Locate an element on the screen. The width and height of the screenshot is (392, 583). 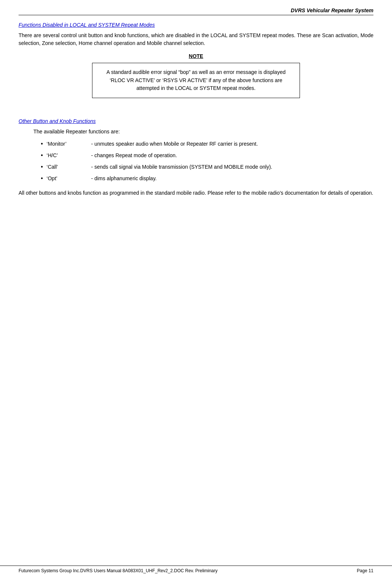
bullet-key-0: ‘Monitor’ is located at coordinates (69, 144).